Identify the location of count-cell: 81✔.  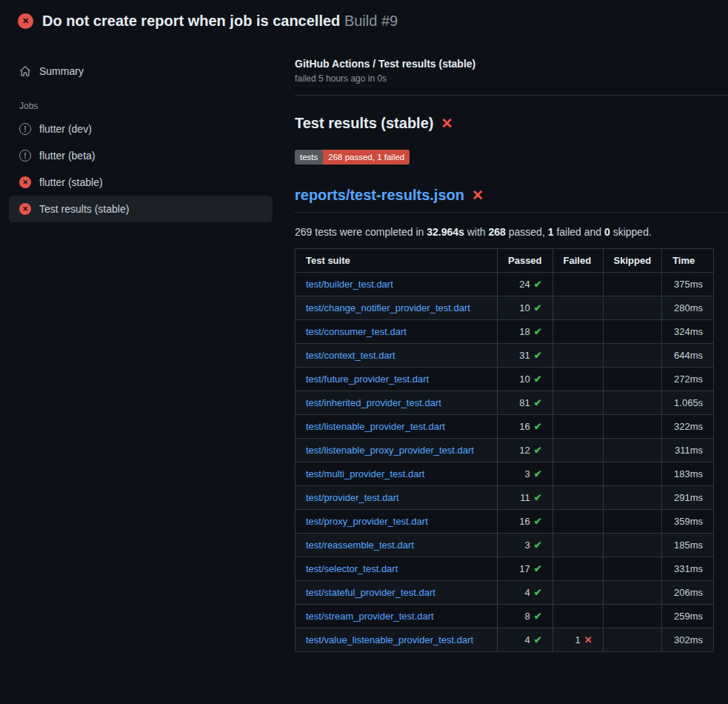
(526, 403).